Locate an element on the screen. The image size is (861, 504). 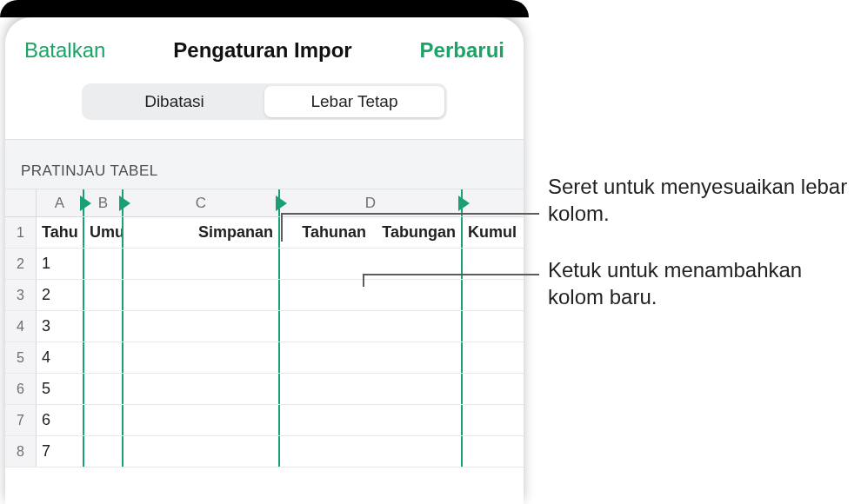
update-button: Perbarui is located at coordinates (463, 50).